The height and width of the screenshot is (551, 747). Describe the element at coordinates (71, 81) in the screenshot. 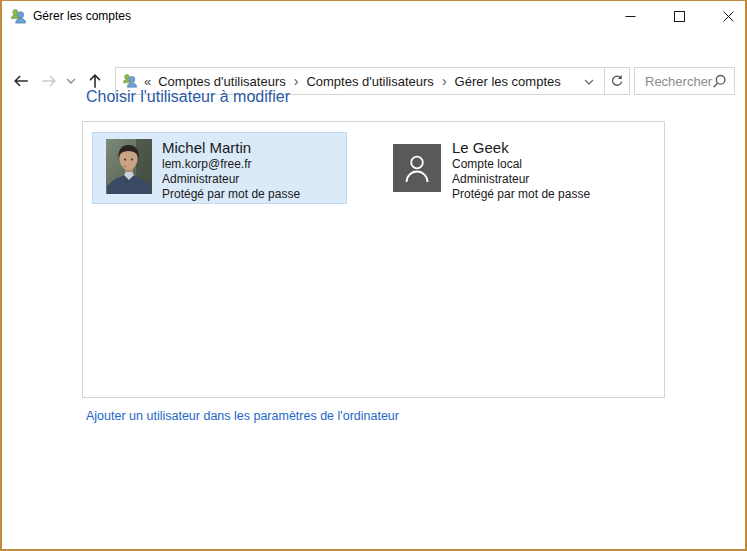

I see `recent-pages-chevron-icon` at that location.